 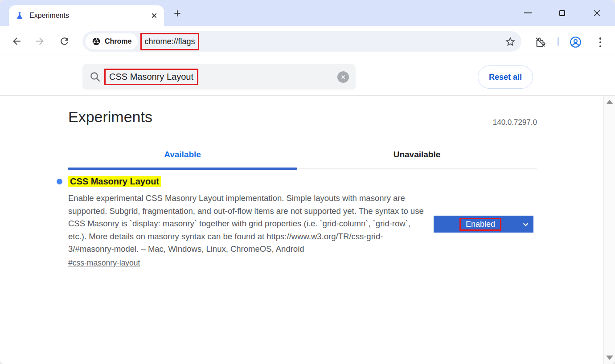 What do you see at coordinates (86, 16) in the screenshot?
I see `tab-experiments: Experiments` at bounding box center [86, 16].